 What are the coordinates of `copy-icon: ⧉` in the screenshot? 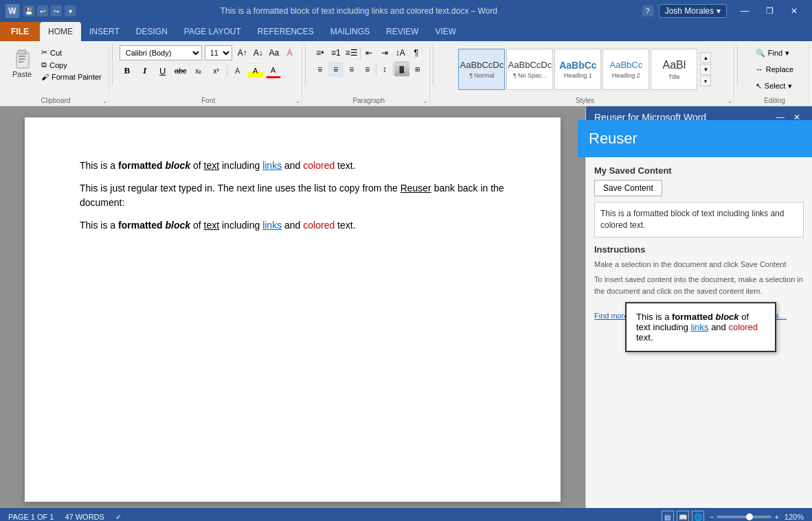 It's located at (44, 65).